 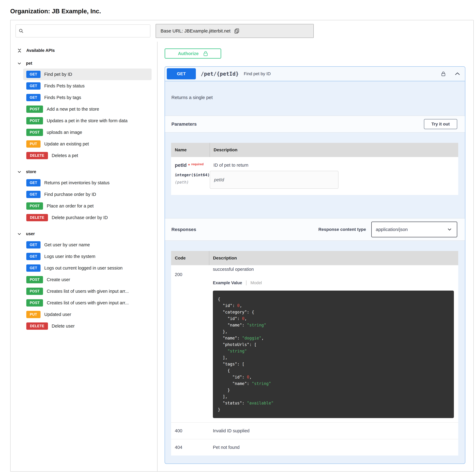 I want to click on response-description: successful operation, so click(x=336, y=269).